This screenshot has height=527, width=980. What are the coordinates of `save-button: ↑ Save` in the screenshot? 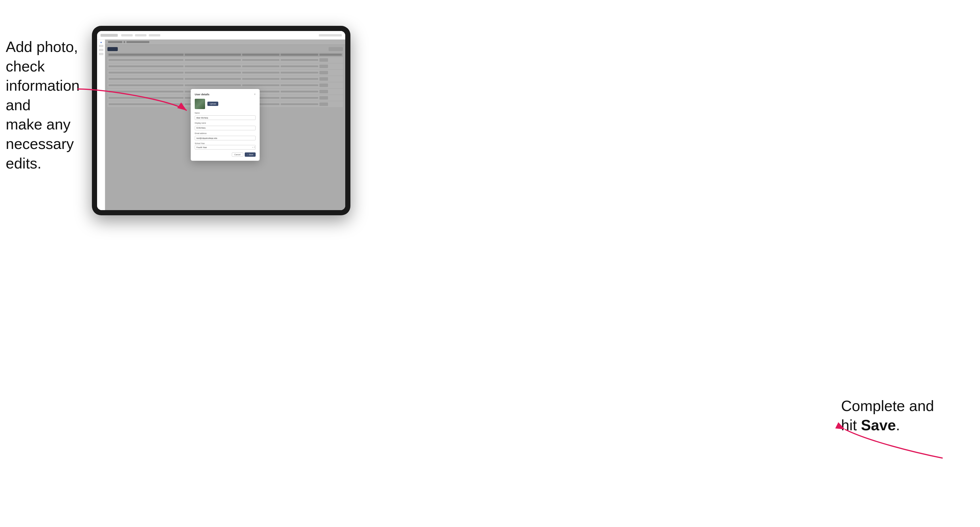 It's located at (250, 154).